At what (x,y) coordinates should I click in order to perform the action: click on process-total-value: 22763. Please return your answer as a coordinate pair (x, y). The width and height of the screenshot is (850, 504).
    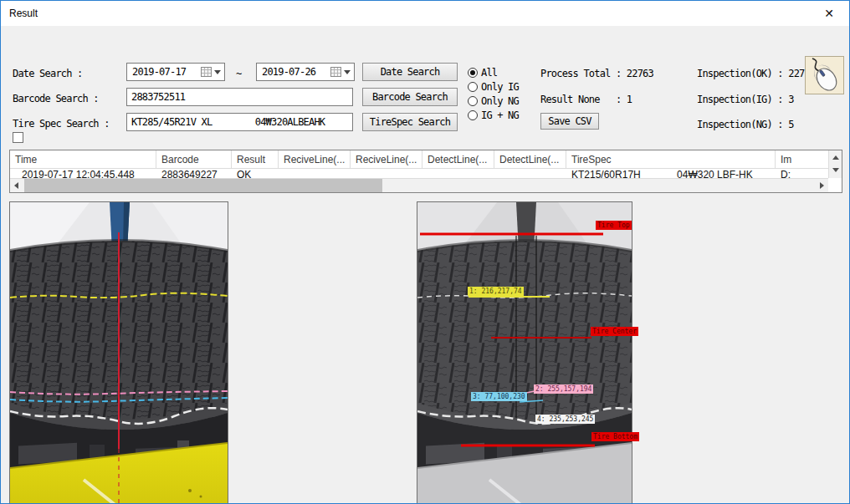
    Looking at the image, I should click on (640, 74).